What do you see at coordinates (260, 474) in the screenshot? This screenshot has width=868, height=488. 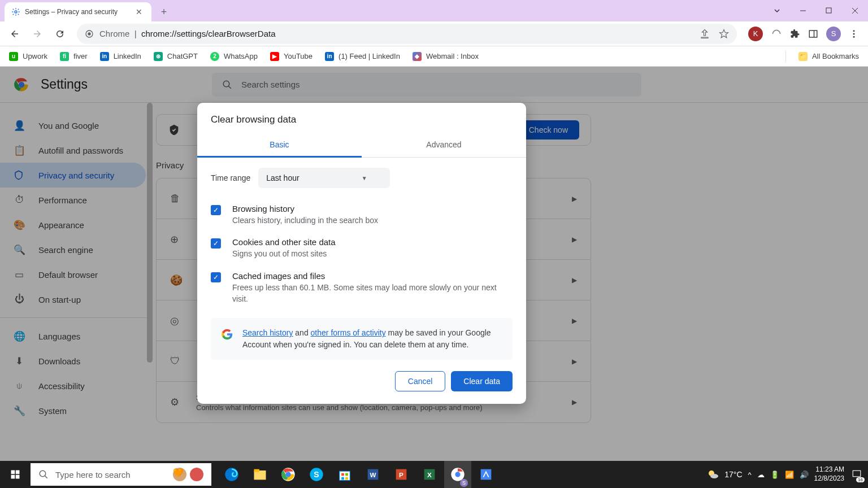 I see `taskbar-explorer-icon` at bounding box center [260, 474].